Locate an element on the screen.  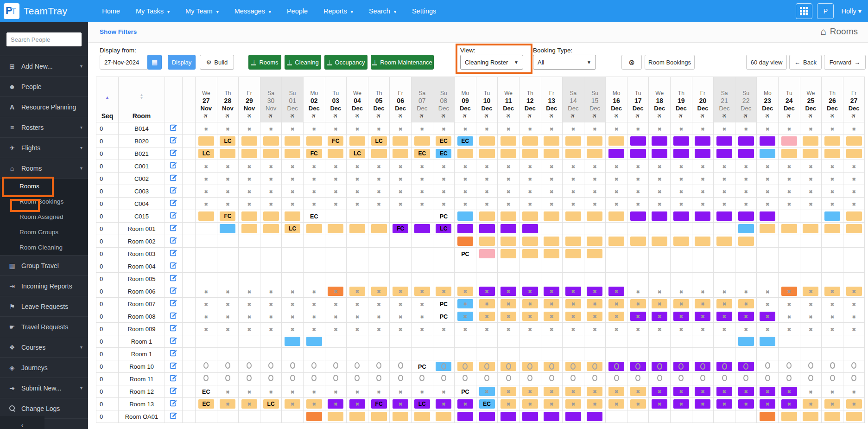
sidebar-item-flights: ✈Flights▾ is located at coordinates (44, 148).